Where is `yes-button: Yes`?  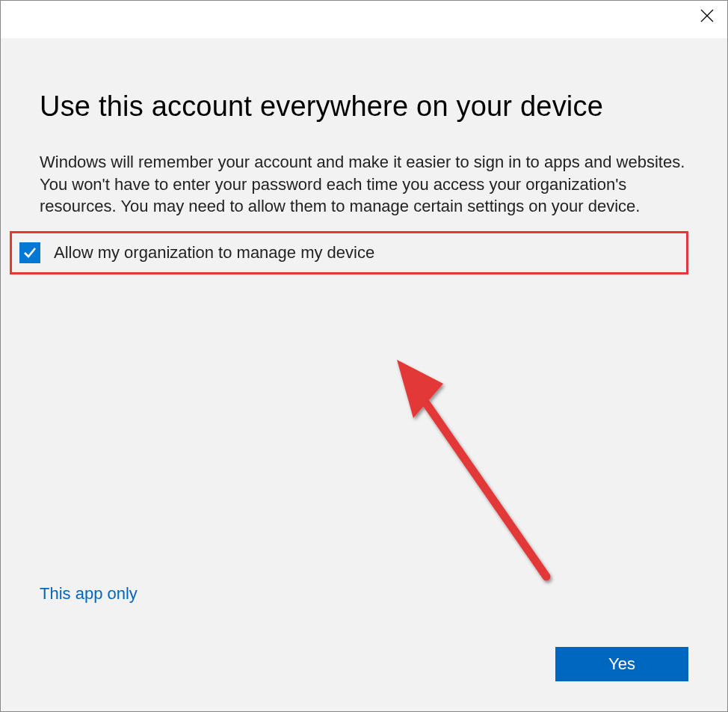
yes-button: Yes is located at coordinates (622, 664).